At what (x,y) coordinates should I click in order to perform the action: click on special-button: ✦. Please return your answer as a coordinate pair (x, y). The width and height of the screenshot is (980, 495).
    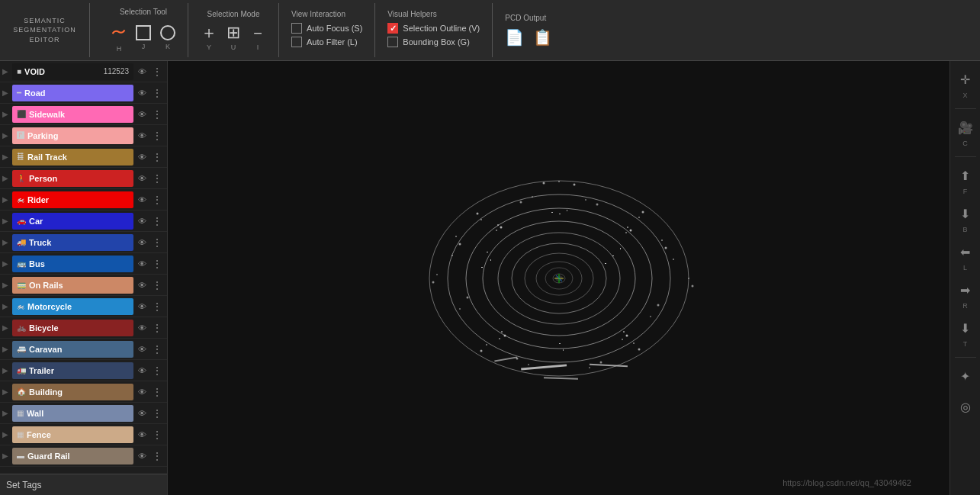
    Looking at the image, I should click on (966, 376).